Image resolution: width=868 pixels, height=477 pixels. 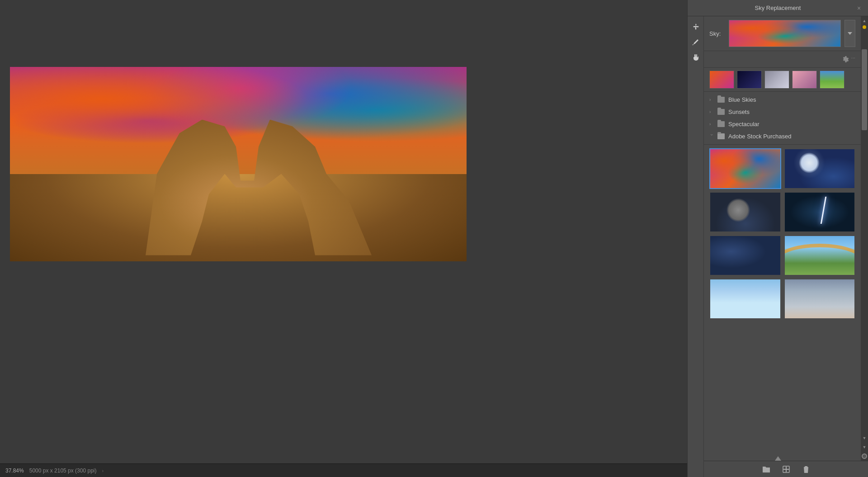 What do you see at coordinates (778, 8) in the screenshot?
I see `panel-title: Sky Replacement` at bounding box center [778, 8].